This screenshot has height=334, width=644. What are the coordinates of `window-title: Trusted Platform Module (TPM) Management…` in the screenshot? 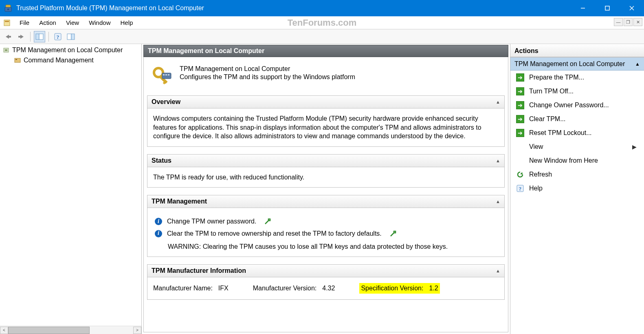 It's located at (110, 8).